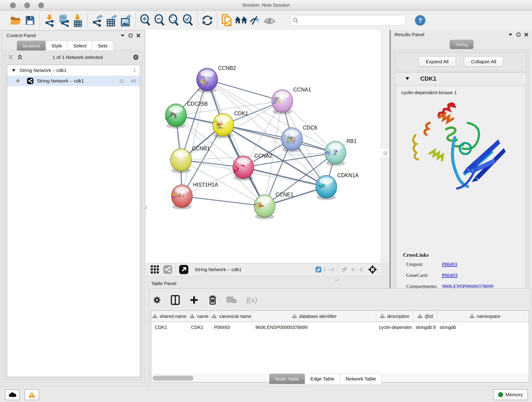 The height and width of the screenshot is (402, 532). Describe the element at coordinates (361, 379) in the screenshot. I see `tab-network-table: Network Table` at that location.